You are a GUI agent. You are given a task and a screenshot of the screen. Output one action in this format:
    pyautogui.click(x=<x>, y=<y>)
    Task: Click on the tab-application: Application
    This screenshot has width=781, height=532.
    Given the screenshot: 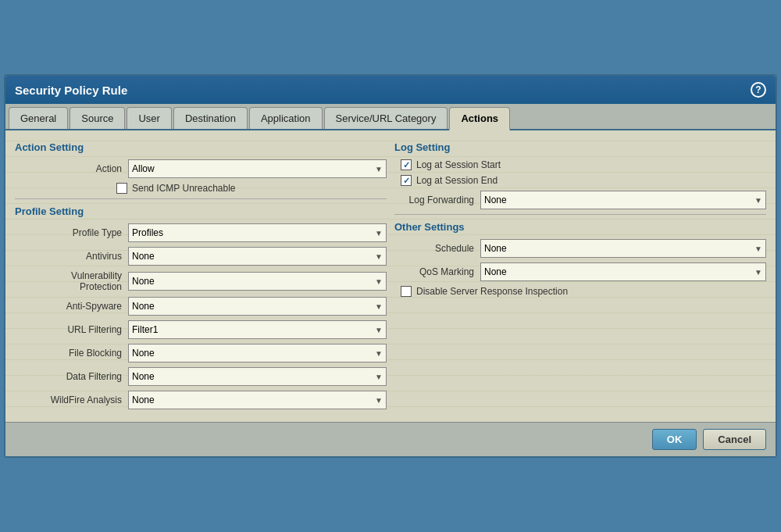 What is the action you would take?
    pyautogui.click(x=286, y=118)
    